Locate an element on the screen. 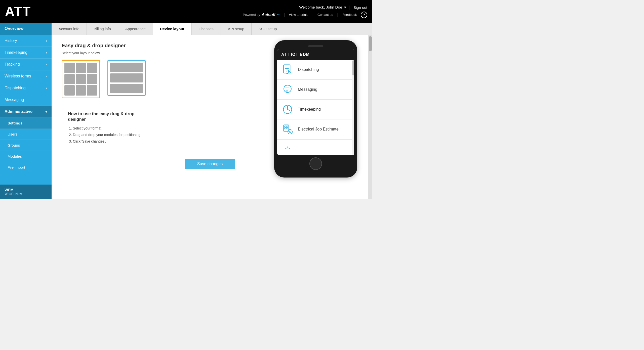 The image size is (644, 350). sidebar: Overview History › Timekeeping › Trackin… is located at coordinates (26, 111).